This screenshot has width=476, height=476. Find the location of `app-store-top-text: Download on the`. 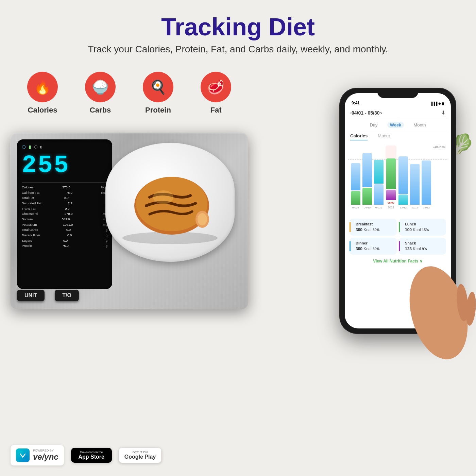

app-store-top-text: Download on the is located at coordinates (91, 452).